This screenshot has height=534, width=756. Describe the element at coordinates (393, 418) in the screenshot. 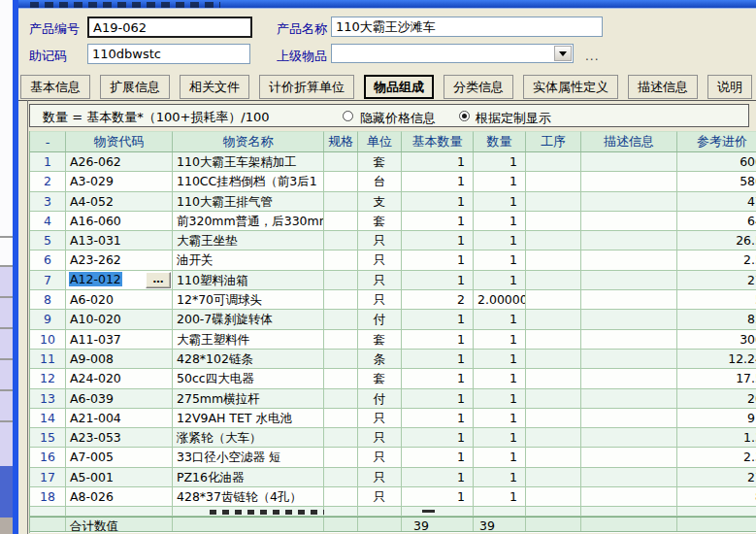

I see `table-row: 14A21-00412V9AH TET 水电池只1191` at that location.